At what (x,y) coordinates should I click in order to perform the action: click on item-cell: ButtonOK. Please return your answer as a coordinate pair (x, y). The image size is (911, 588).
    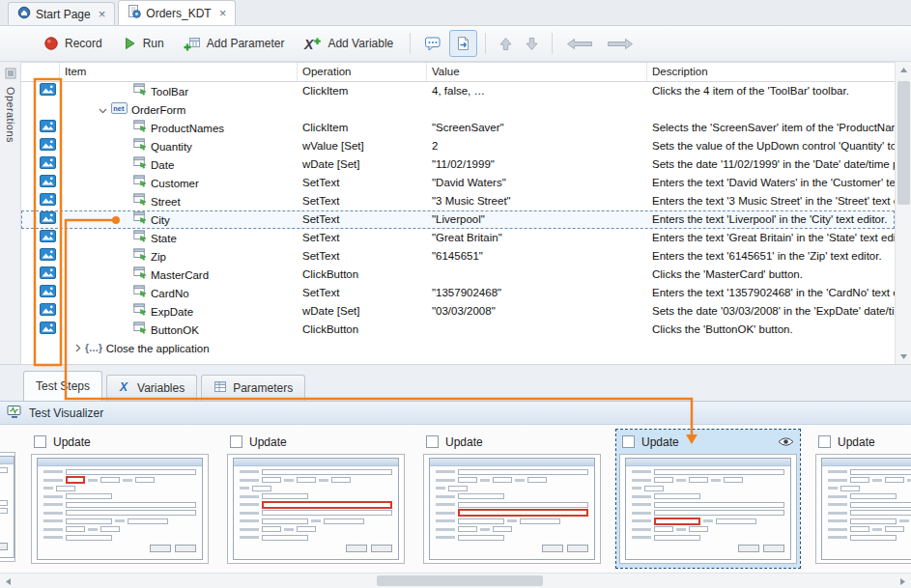
    Looking at the image, I should click on (179, 330).